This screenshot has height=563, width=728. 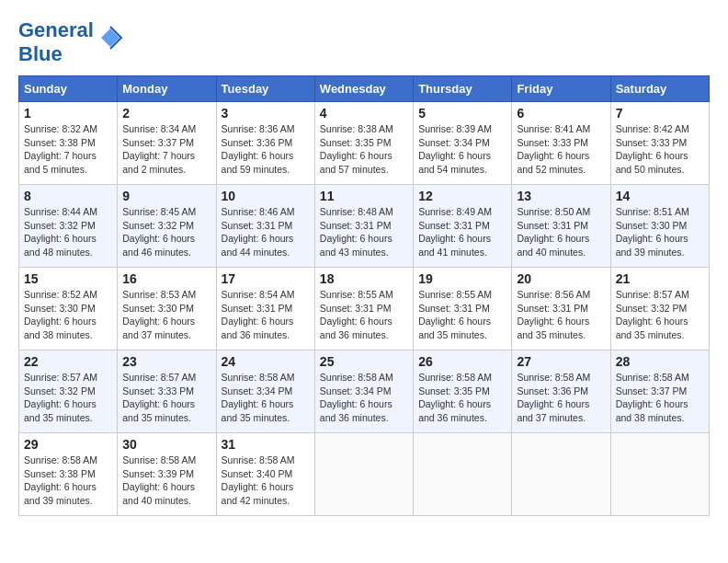 What do you see at coordinates (561, 89) in the screenshot?
I see `weekday-header-friday: Friday` at bounding box center [561, 89].